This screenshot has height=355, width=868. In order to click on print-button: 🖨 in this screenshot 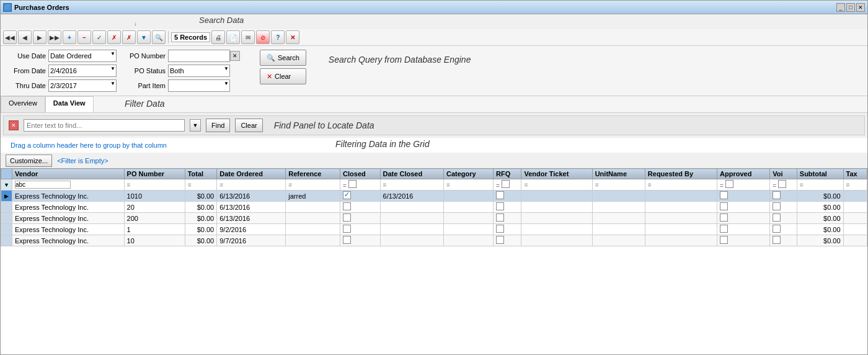, I will do `click(218, 37)`.